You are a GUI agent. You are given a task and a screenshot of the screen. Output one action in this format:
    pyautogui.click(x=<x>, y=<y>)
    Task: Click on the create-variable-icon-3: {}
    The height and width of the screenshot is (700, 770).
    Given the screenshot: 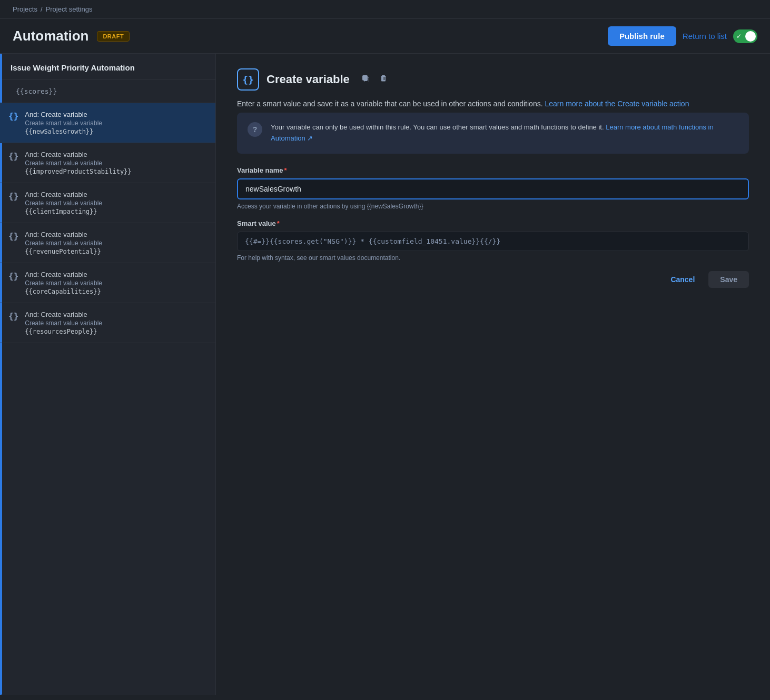 What is the action you would take?
    pyautogui.click(x=14, y=236)
    